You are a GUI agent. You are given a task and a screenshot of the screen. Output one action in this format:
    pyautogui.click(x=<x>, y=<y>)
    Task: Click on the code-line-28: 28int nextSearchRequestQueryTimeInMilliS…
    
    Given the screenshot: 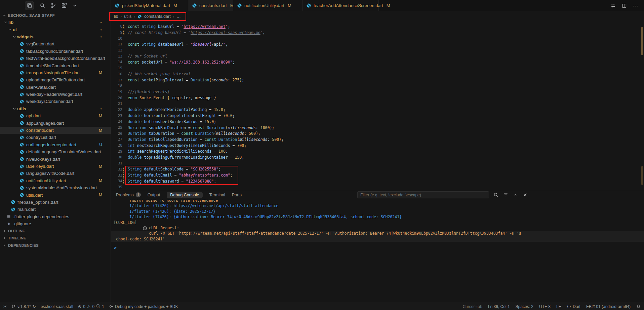 What is the action you would take?
    pyautogui.click(x=377, y=146)
    